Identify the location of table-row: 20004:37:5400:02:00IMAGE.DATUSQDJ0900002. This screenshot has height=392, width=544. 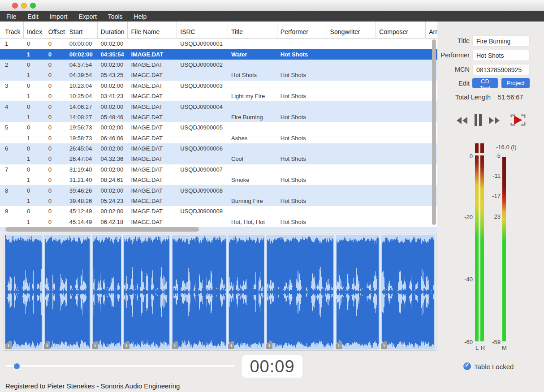
(219, 65).